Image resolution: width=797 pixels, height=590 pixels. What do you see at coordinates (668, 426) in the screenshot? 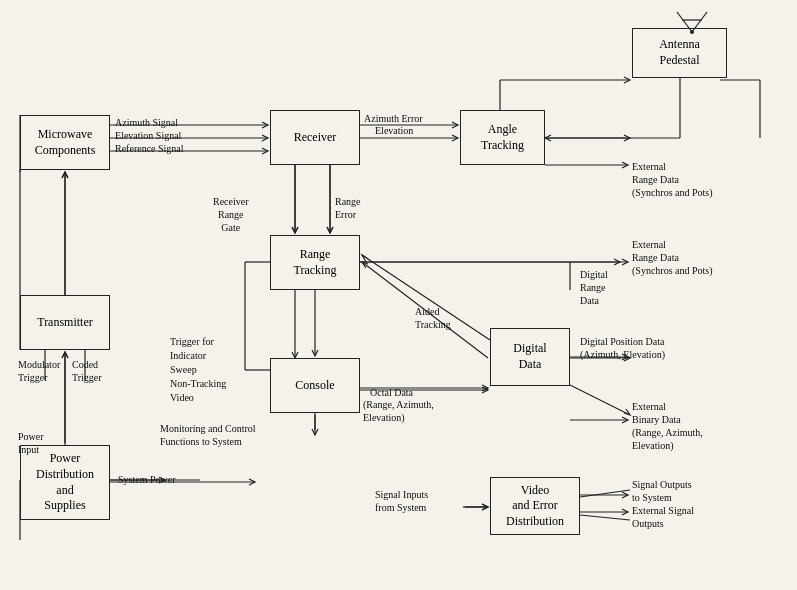
I see `external-binary-label: ExternalBinary Data(Range, Azimuth,Eleva…` at bounding box center [668, 426].